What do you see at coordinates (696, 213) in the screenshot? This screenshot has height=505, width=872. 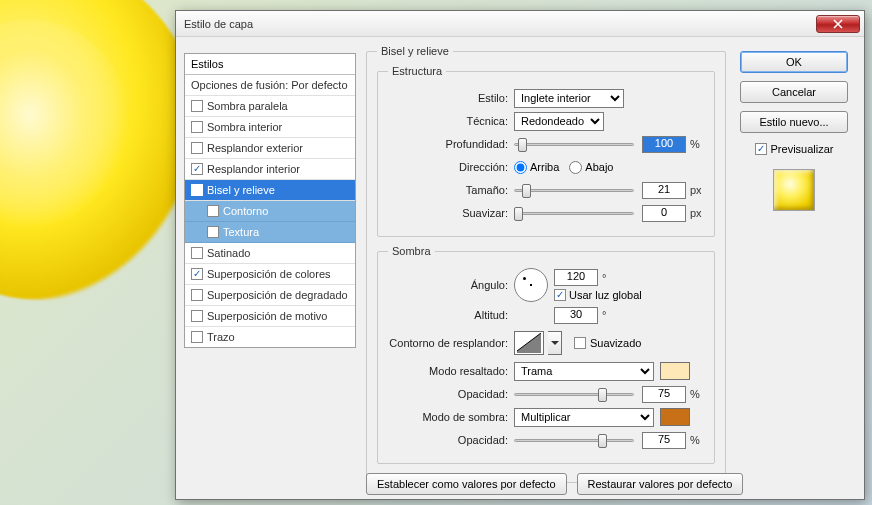 I see `soften-unit: px` at bounding box center [696, 213].